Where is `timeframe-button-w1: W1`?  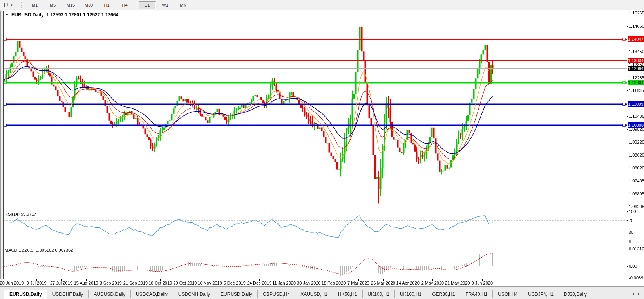 timeframe-button-w1: W1 is located at coordinates (165, 5).